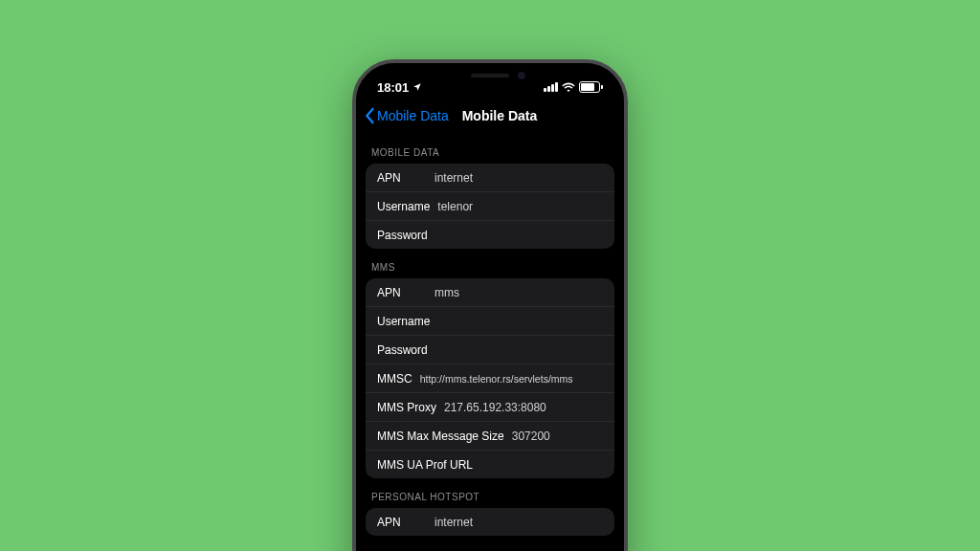 Image resolution: width=980 pixels, height=551 pixels. What do you see at coordinates (557, 436) in the screenshot?
I see `field-value: 307200` at bounding box center [557, 436].